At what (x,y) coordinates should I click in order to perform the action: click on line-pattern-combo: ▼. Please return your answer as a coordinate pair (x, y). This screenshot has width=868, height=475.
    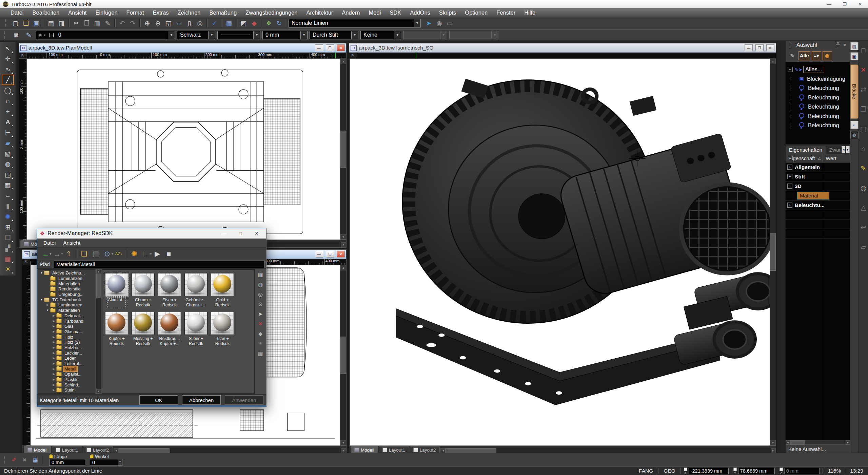
    Looking at the image, I should click on (239, 35).